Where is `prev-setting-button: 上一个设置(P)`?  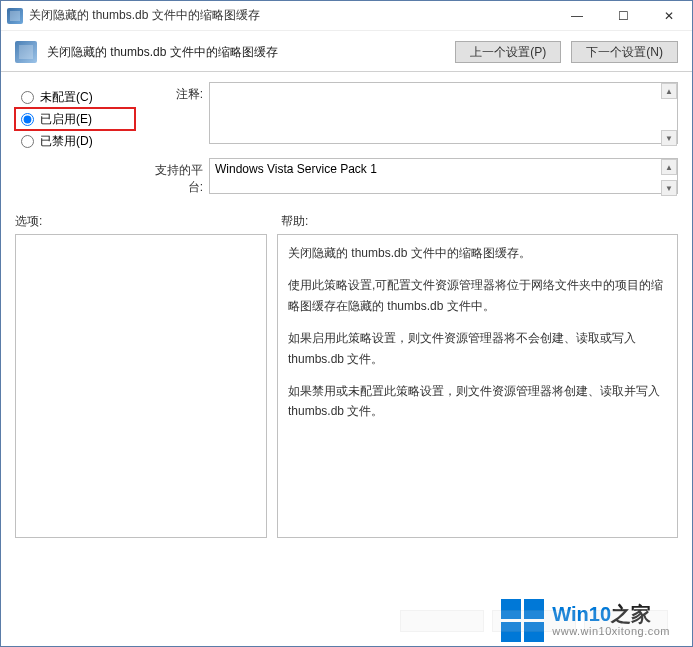 prev-setting-button: 上一个设置(P) is located at coordinates (508, 52).